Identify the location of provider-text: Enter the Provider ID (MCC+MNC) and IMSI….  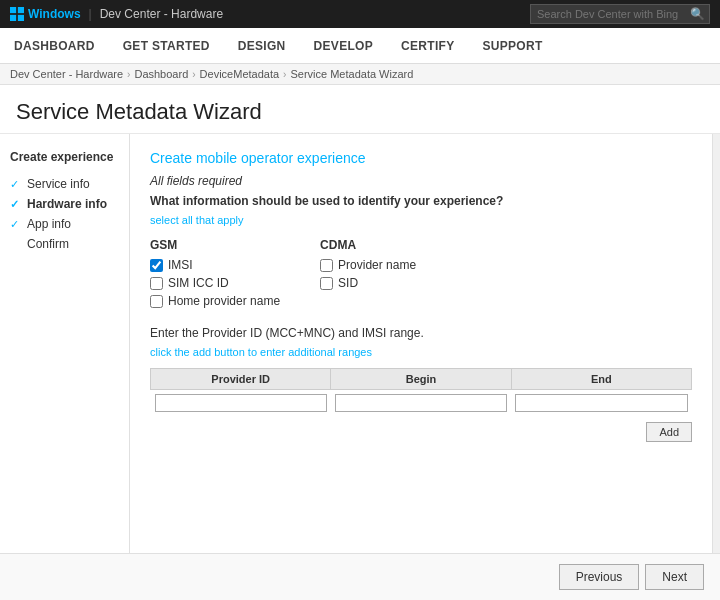
(421, 333).